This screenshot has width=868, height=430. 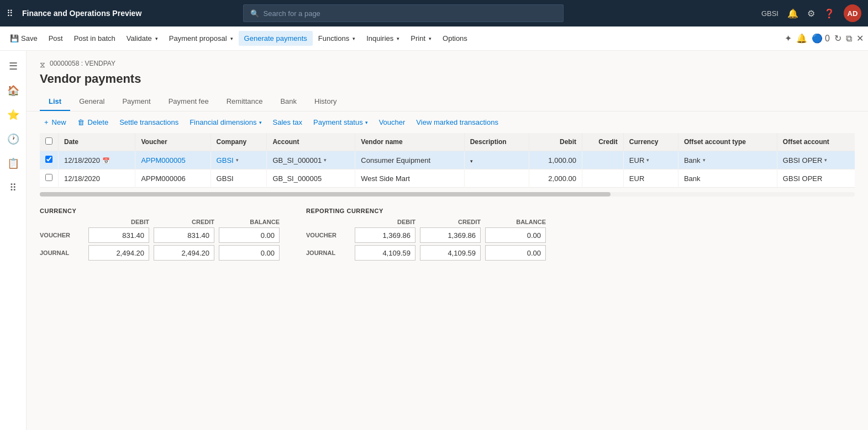 What do you see at coordinates (249, 253) in the screenshot?
I see `currency-journal-balance` at bounding box center [249, 253].